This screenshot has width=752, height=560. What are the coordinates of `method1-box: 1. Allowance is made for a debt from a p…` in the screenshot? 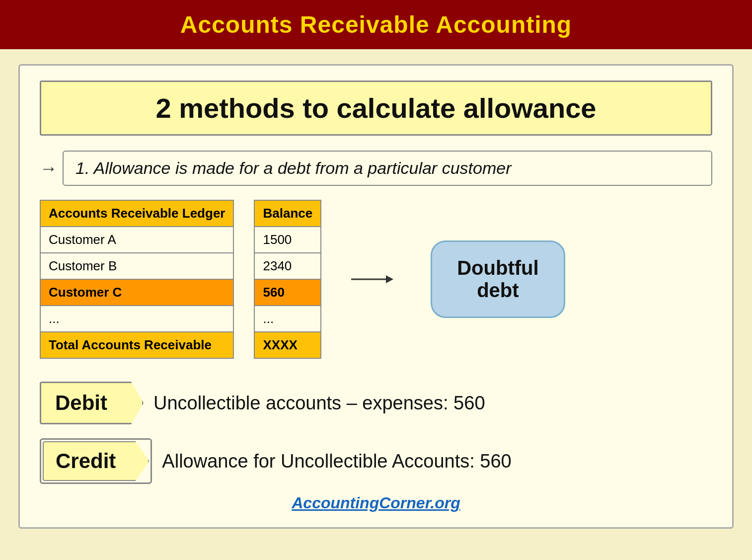 It's located at (387, 168).